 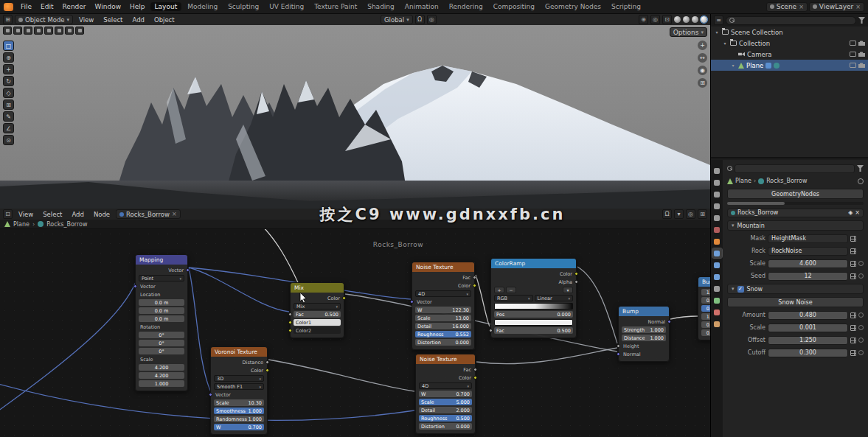 What do you see at coordinates (9, 57) in the screenshot?
I see `tool-cursor: ⊕` at bounding box center [9, 57].